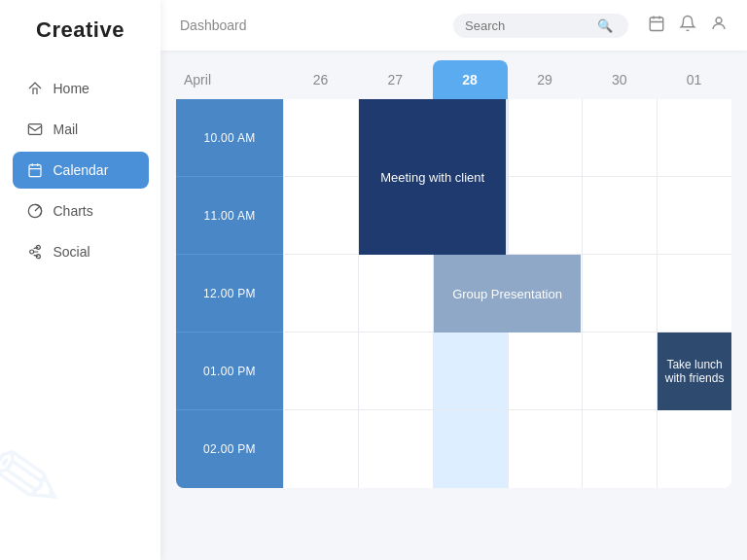  I want to click on cell-r2-c5, so click(619, 216).